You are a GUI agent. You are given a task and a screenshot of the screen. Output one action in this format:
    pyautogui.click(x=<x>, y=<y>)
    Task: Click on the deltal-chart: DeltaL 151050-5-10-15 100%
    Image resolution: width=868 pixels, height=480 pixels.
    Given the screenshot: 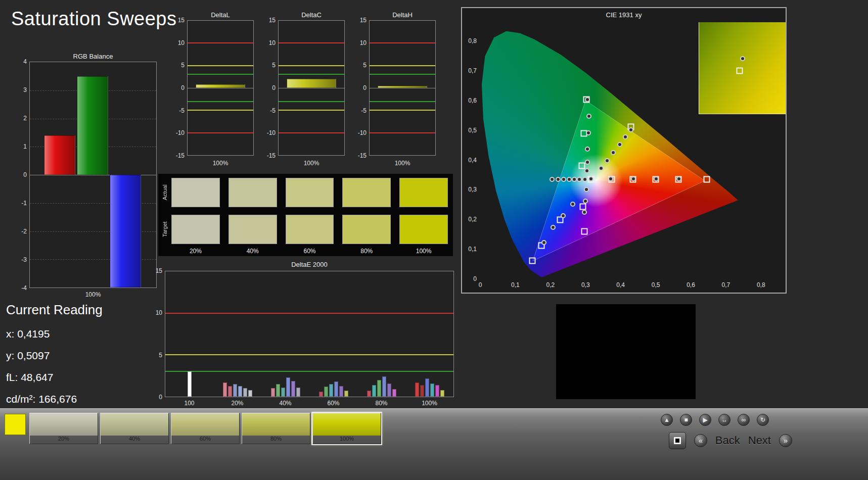 What is the action you would take?
    pyautogui.click(x=215, y=93)
    